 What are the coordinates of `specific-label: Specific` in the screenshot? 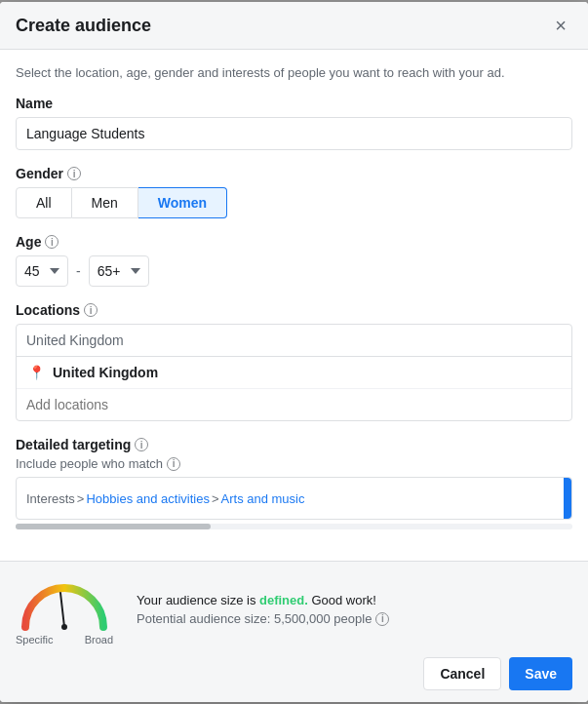 It's located at (35, 640).